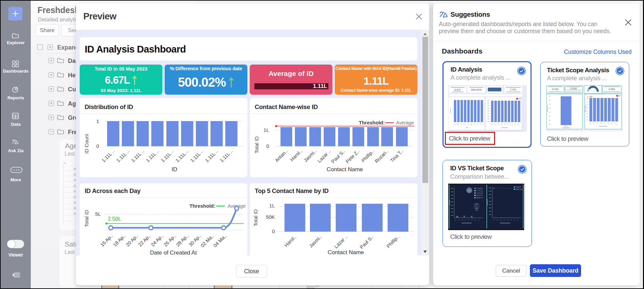 This screenshot has height=289, width=644. What do you see at coordinates (477, 208) in the screenshot?
I see `svg-text: 0:38` at bounding box center [477, 208].